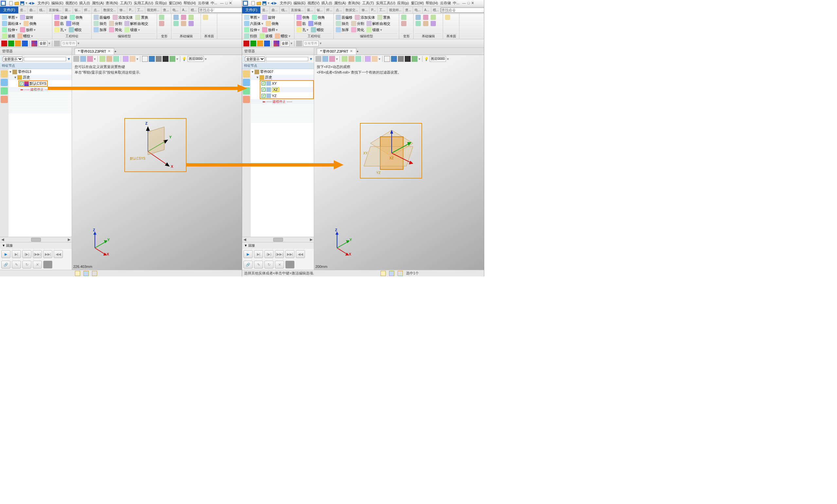 The width and height of the screenshot is (837, 504). I want to click on rtab: 焊..., so click(87, 10).